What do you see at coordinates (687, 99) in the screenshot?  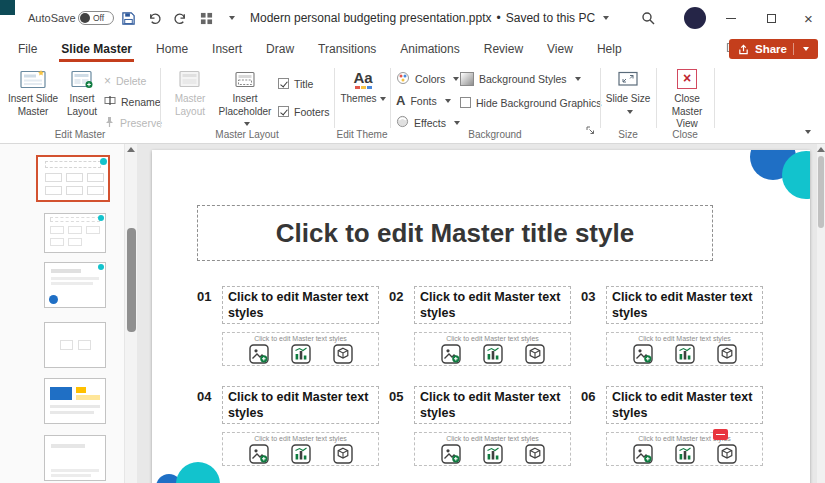 I see `close-master-view-button: × Close Master View` at bounding box center [687, 99].